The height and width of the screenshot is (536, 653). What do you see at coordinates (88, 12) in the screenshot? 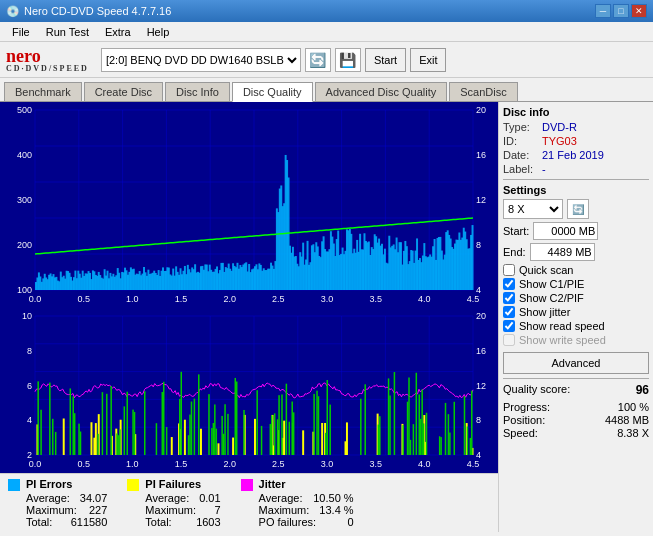
I see `title-bar-title: 💿 Nero CD-DVD Speed 4.7.7.16` at bounding box center [88, 12].